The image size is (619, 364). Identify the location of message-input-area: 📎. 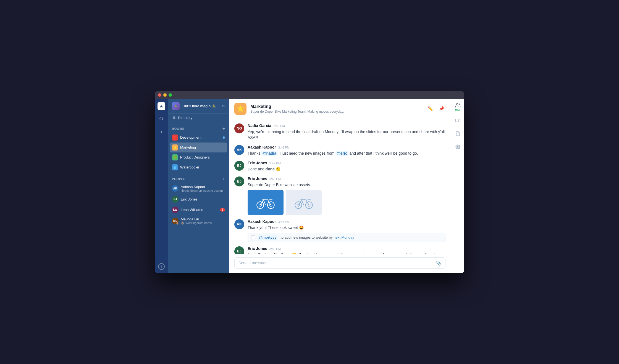
(340, 263).